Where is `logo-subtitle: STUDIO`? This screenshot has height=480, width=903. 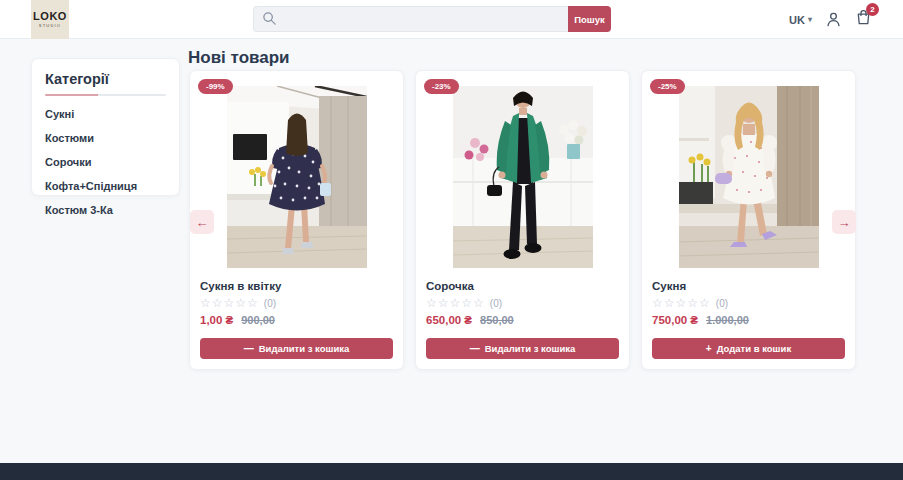
logo-subtitle: STUDIO is located at coordinates (50, 26).